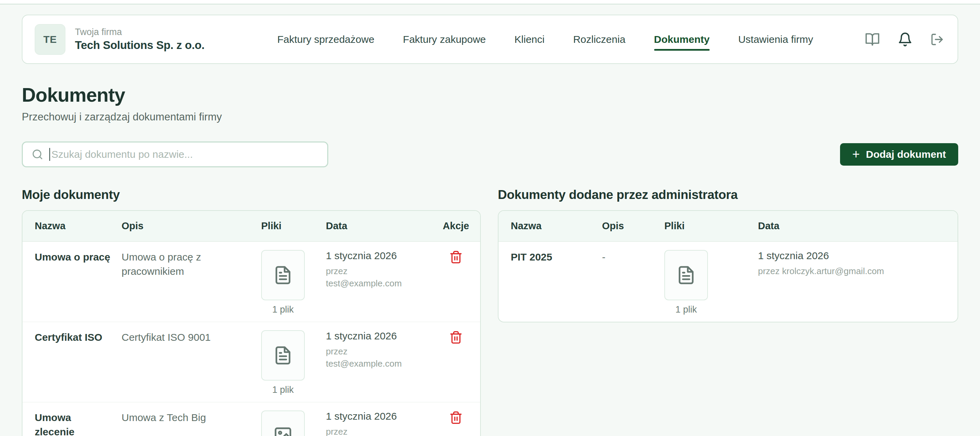  I want to click on table-header-row: Nazwa Opis Pliki Data, so click(728, 226).